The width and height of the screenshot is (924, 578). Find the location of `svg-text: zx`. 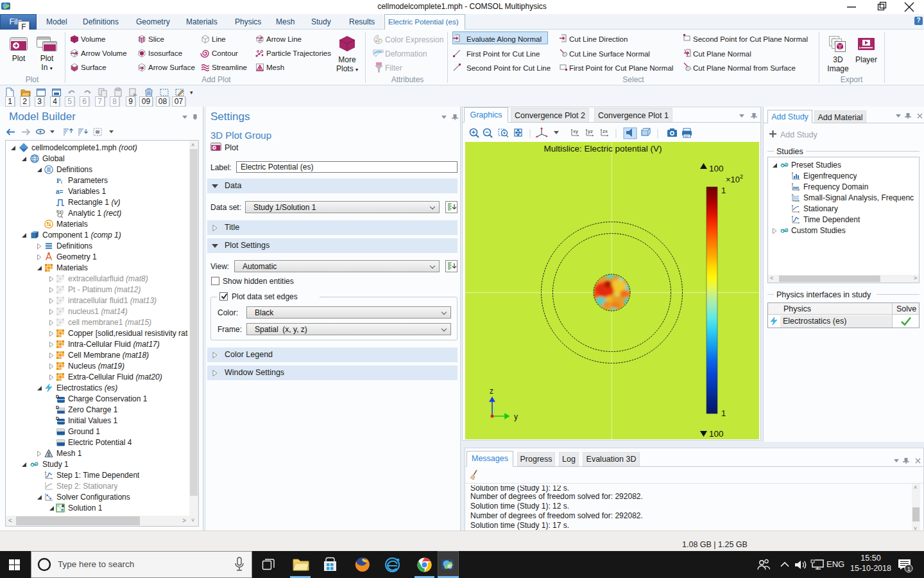

svg-text: zx is located at coordinates (605, 131).